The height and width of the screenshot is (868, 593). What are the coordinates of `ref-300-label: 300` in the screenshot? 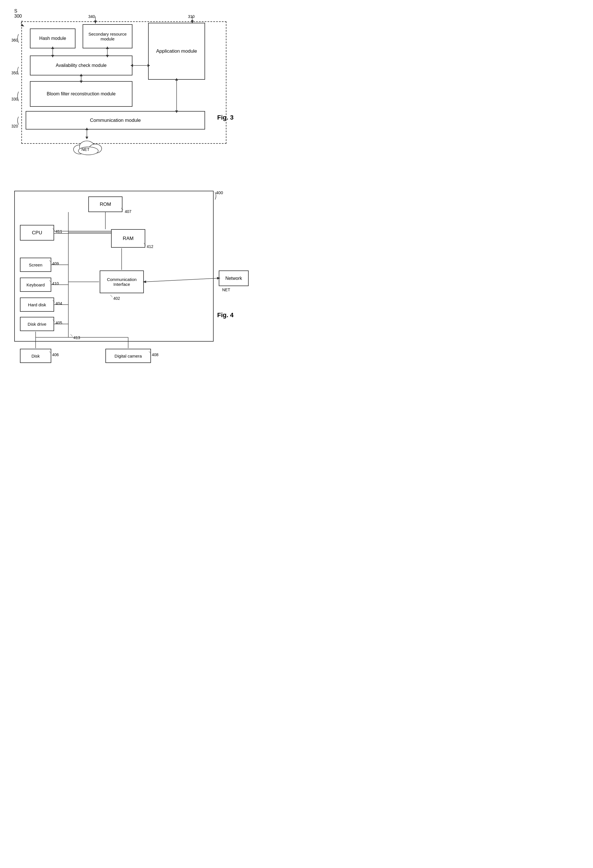 It's located at (18, 16).